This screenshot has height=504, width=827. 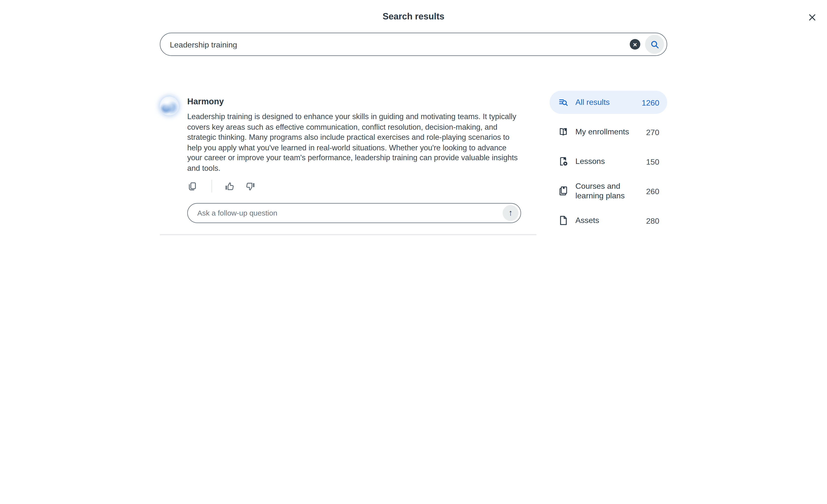 I want to click on clear-search-icon: ×, so click(x=635, y=44).